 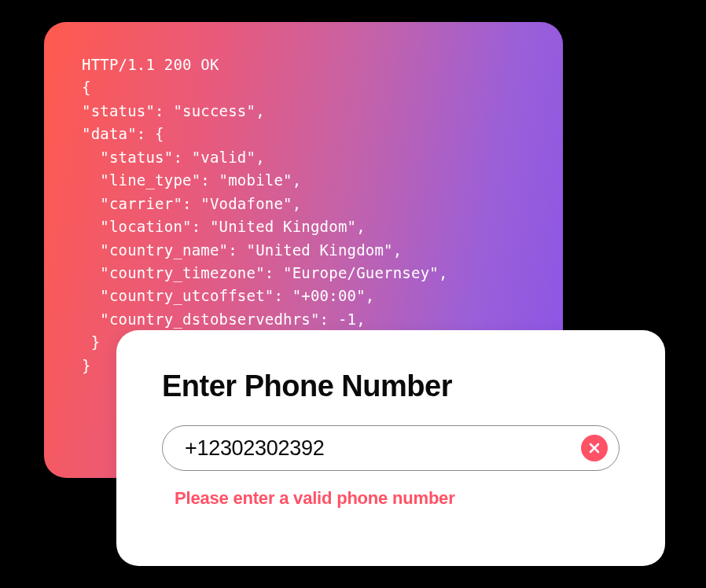 What do you see at coordinates (391, 498) in the screenshot?
I see `error-message: Please enter a valid phone number` at bounding box center [391, 498].